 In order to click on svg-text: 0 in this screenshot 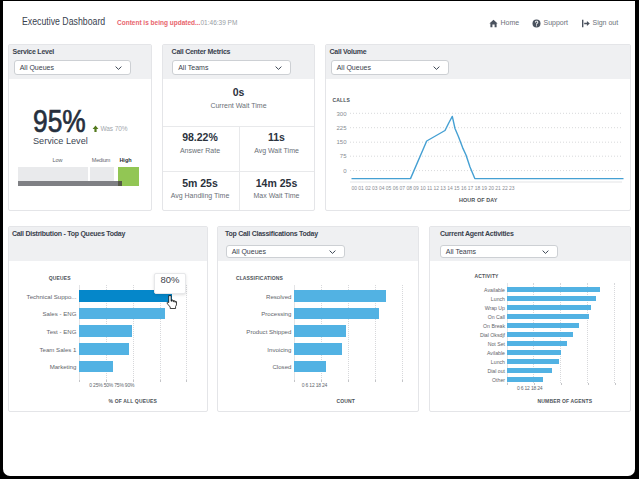, I will do `click(345, 171)`.